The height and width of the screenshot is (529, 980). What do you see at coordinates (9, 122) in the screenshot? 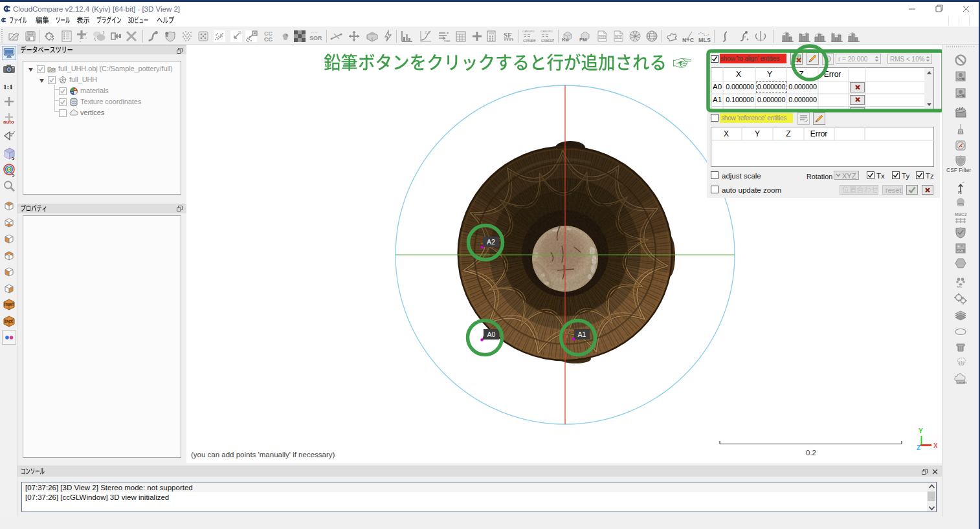
I see `svg-text: auto` at bounding box center [9, 122].